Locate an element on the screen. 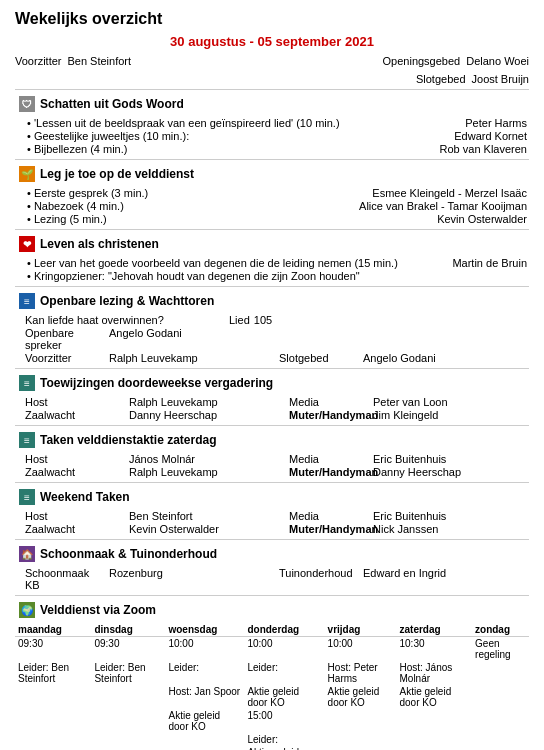 This screenshot has width=544, height=750. maandag-time: 09:30 is located at coordinates (53, 650).